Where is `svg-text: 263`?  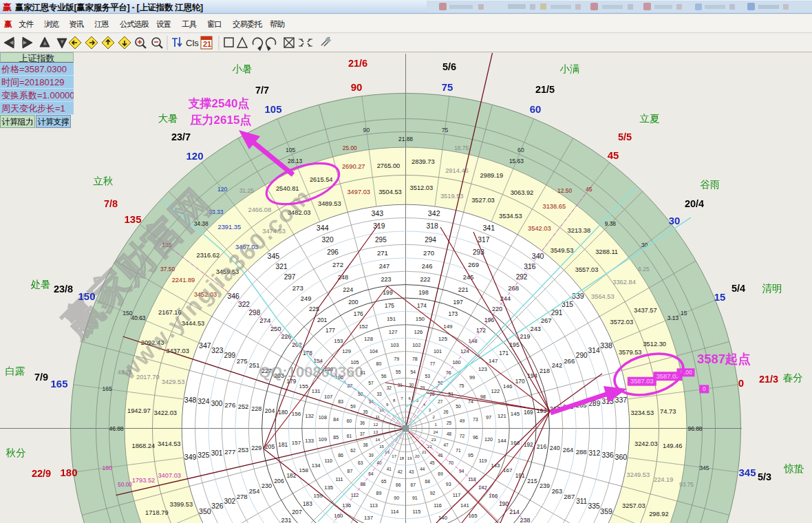 svg-text: 263 is located at coordinates (557, 491).